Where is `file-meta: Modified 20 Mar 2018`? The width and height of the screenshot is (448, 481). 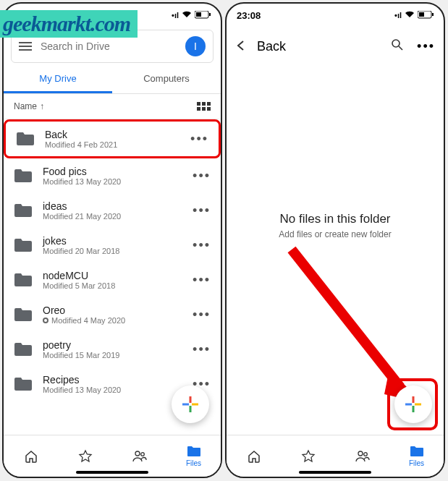 file-meta: Modified 20 Mar 2018 is located at coordinates (113, 251).